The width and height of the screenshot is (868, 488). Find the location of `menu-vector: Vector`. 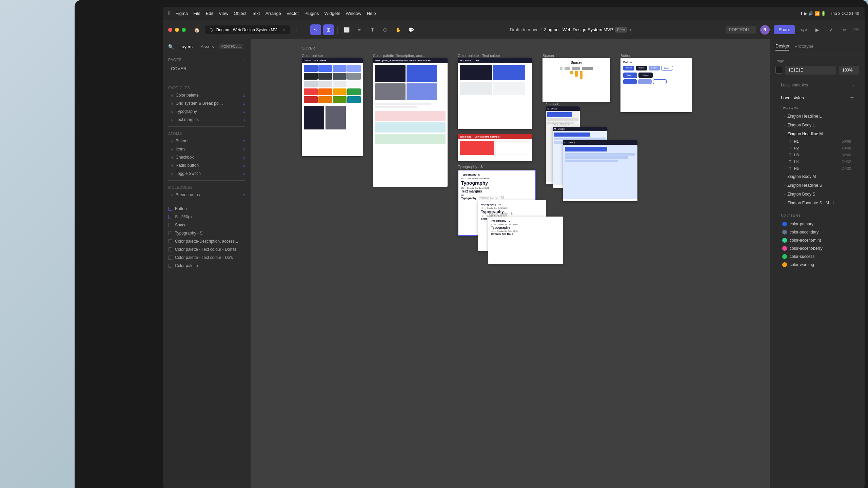

menu-vector: Vector is located at coordinates (293, 14).